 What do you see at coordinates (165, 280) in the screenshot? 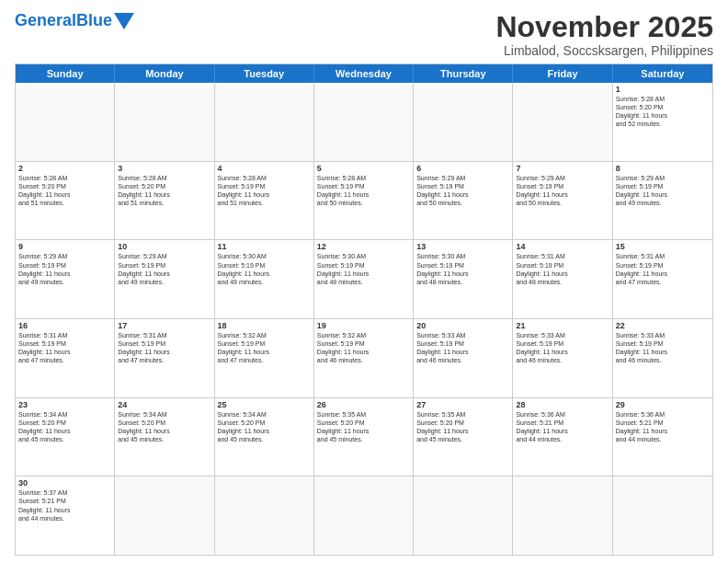
I see `calendar-cell: 10Sunrise: 5:29 AM Sunset: 5:19 PM Dayli…` at bounding box center [165, 280].